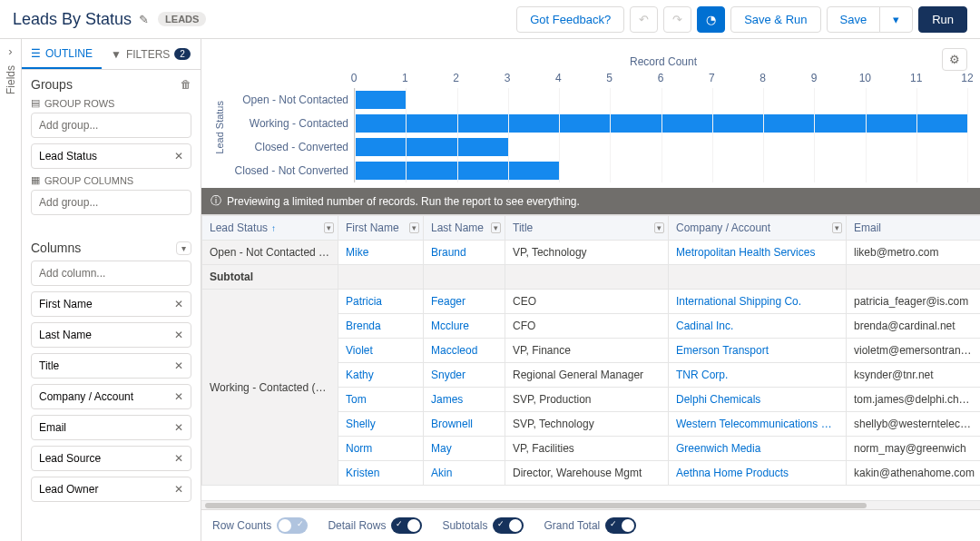  What do you see at coordinates (758, 252) in the screenshot?
I see `table-cell: Metropolitan Health Services` at bounding box center [758, 252].